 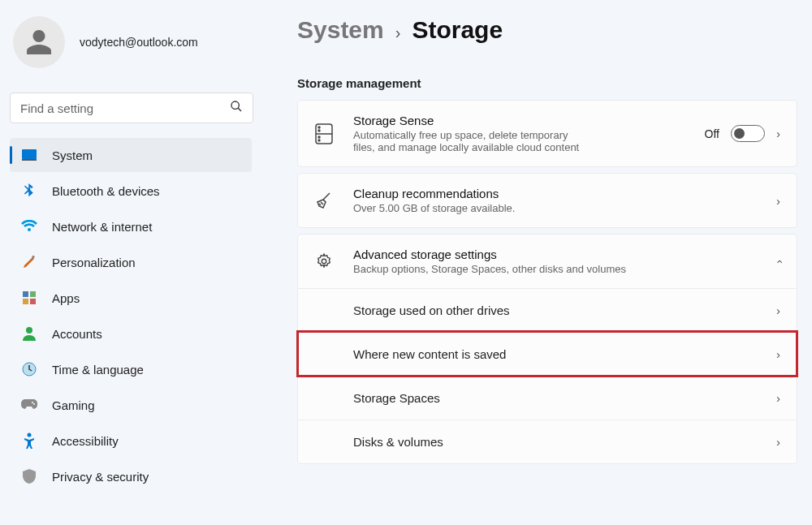 I want to click on sub-storage-spaces: Storage Spaces ›, so click(x=547, y=398).